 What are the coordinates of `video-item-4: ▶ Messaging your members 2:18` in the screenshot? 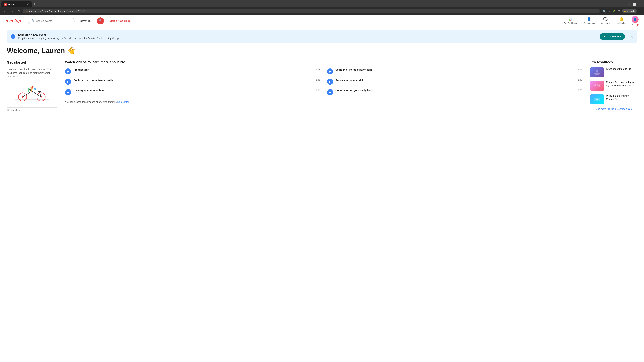 It's located at (192, 92).